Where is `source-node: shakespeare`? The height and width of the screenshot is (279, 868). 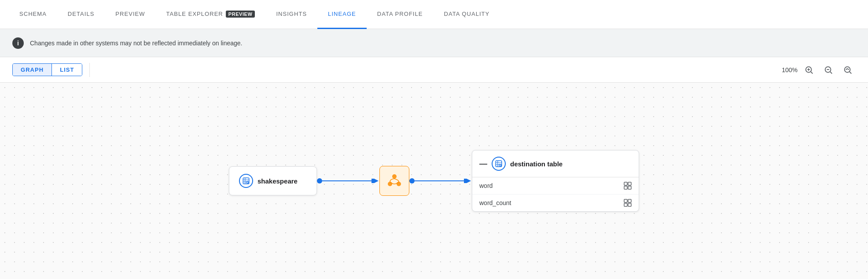
source-node: shakespeare is located at coordinates (273, 181).